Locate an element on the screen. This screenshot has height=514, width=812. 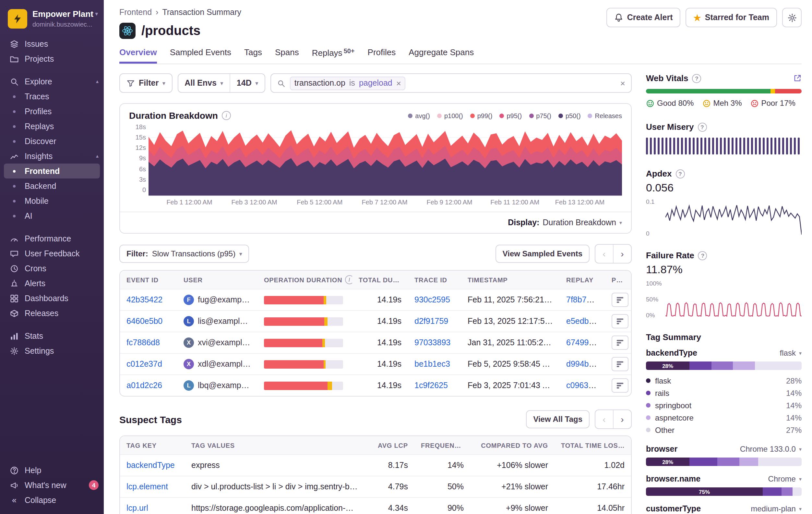
sidebar-item-help: Help is located at coordinates (52, 470).